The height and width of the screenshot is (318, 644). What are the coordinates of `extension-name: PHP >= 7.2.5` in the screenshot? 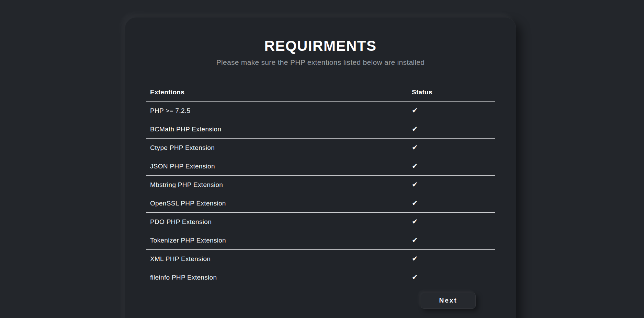 It's located at (277, 111).